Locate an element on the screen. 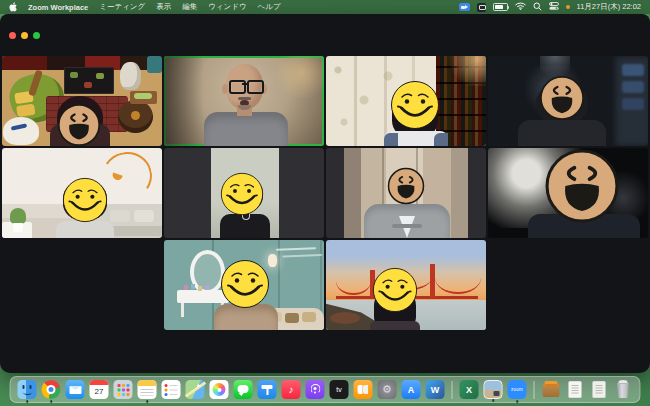 Image resolution: width=650 pixels, height=406 pixels. close-button is located at coordinates (12, 36).